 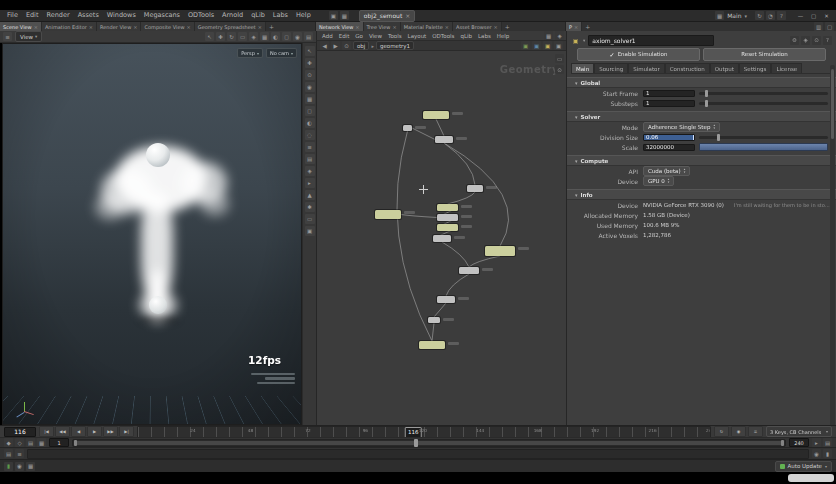 I want to click on new-pane-tab-button: +, so click(x=272, y=26).